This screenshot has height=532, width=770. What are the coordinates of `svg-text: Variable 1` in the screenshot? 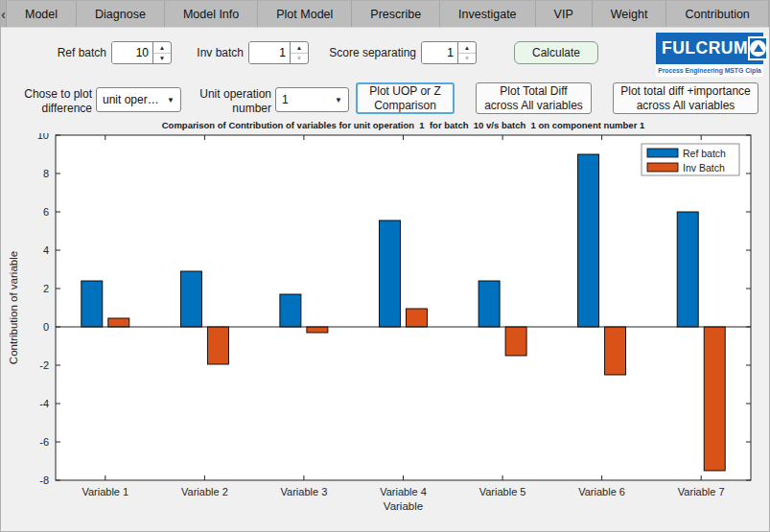 It's located at (105, 492).